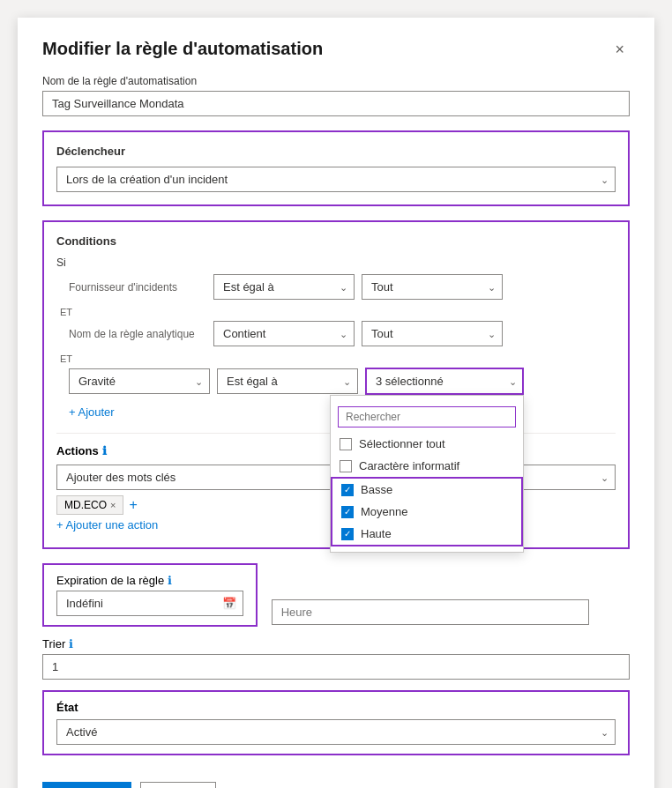 The width and height of the screenshot is (672, 788). I want to click on apply-button: Appliquer, so click(86, 784).